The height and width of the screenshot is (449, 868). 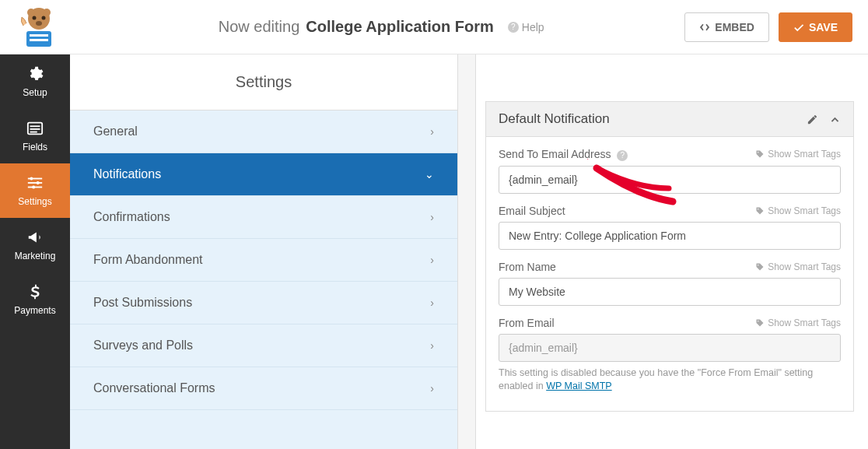 I want to click on field-label-row: From Name Show Smart Tags, so click(x=670, y=267).